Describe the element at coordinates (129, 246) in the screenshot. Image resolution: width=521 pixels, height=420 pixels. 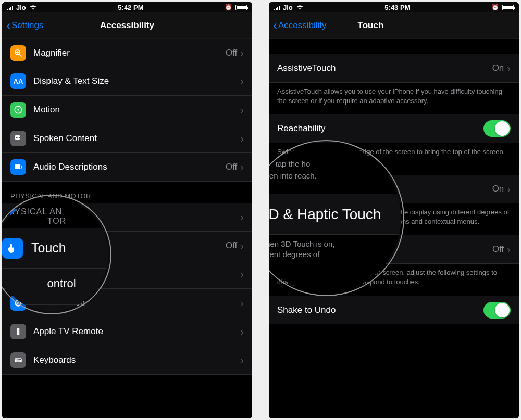
I see `row-label: Switch Control` at that location.